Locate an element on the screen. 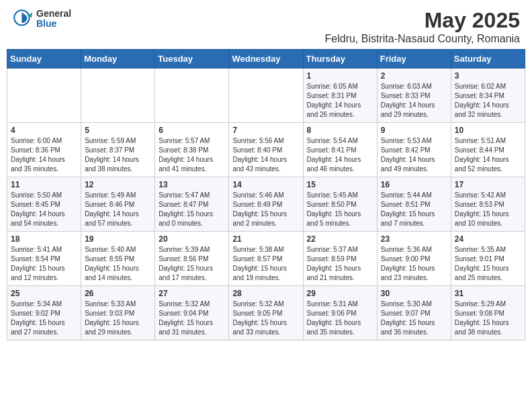 The image size is (532, 411). day-info: Sunrise: 6:03 AM Sunset: 8:33 PM Dayligh… is located at coordinates (414, 101).